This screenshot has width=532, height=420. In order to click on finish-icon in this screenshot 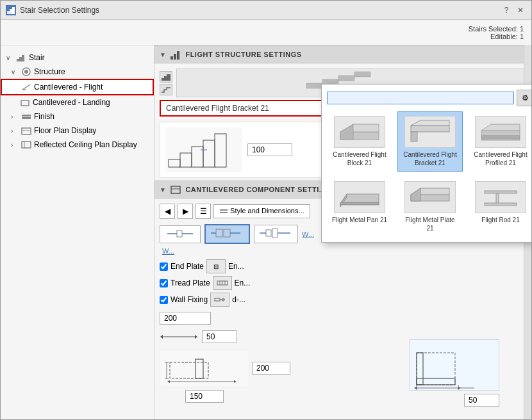, I will do `click(26, 117)`.